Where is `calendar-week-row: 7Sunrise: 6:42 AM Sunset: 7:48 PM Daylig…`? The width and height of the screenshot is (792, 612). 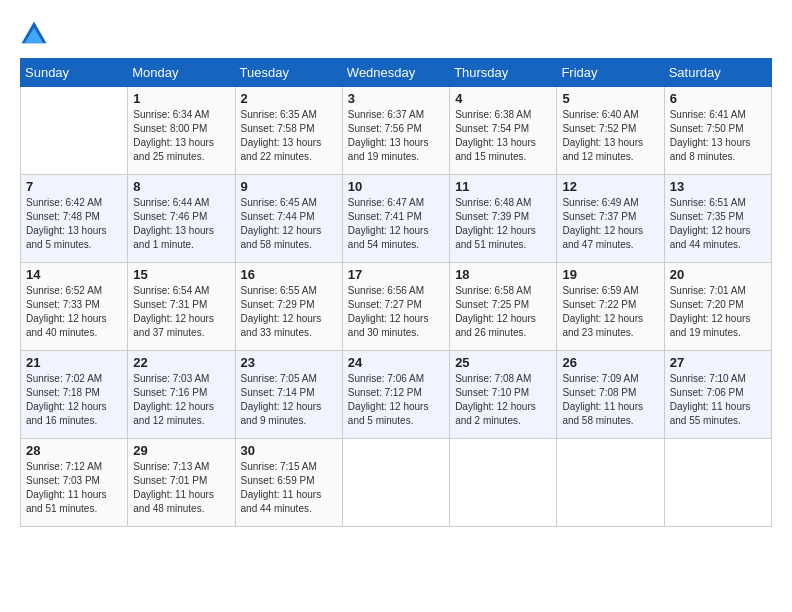
calendar-week-row: 7Sunrise: 6:42 AM Sunset: 7:48 PM Daylig… is located at coordinates (396, 219).